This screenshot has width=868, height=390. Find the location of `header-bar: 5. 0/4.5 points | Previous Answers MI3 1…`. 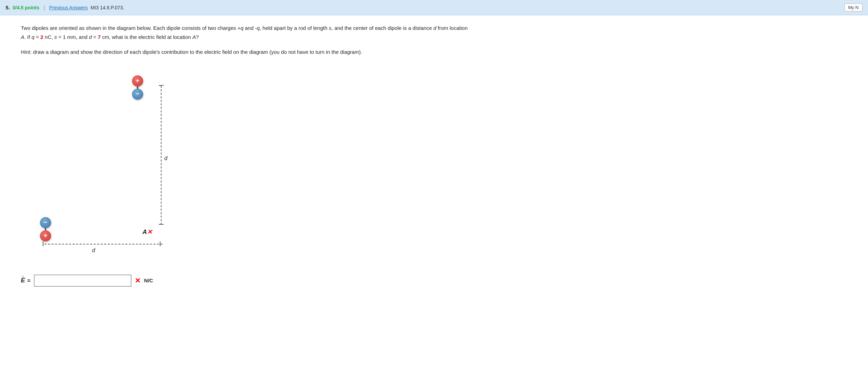

header-bar: 5. 0/4.5 points | Previous Answers MI3 1… is located at coordinates (434, 8).